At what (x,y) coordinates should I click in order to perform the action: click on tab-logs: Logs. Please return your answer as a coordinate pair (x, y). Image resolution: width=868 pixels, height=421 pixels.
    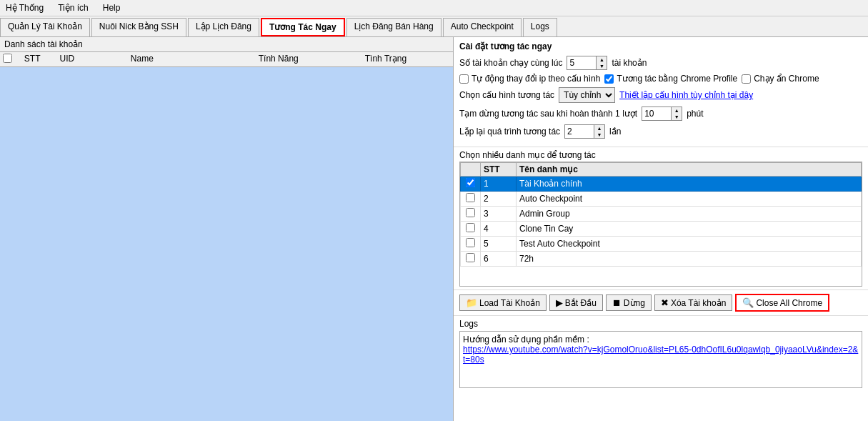
    Looking at the image, I should click on (540, 27).